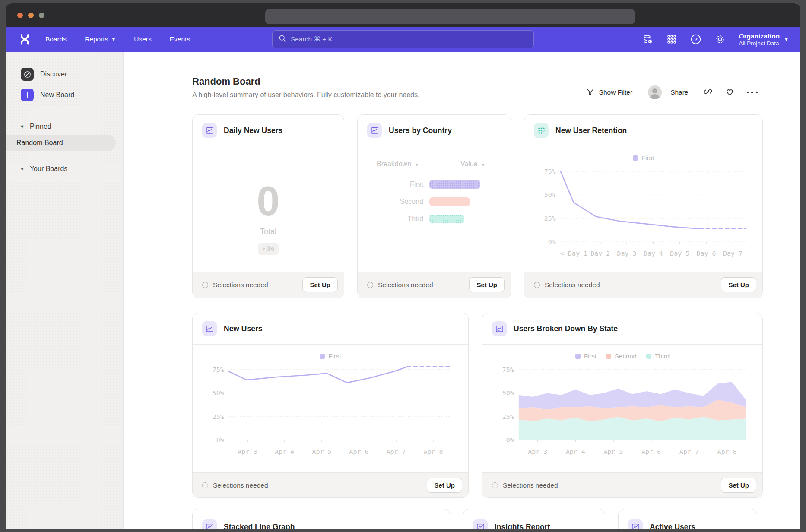  I want to click on card-title: New User Retention, so click(591, 130).